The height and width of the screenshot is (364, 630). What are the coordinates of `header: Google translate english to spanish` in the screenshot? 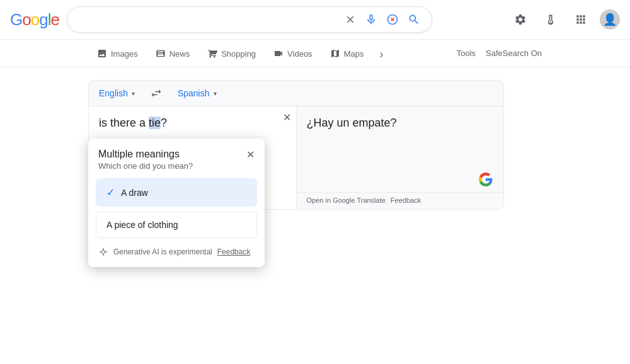 It's located at (315, 20).